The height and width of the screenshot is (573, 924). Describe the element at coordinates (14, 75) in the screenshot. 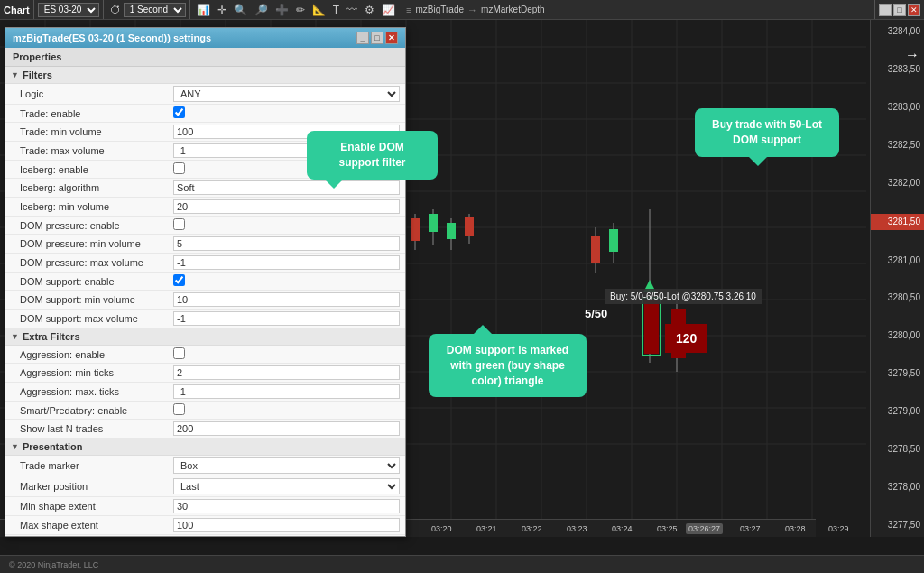

I see `filters-collapse-icon: ▼` at that location.